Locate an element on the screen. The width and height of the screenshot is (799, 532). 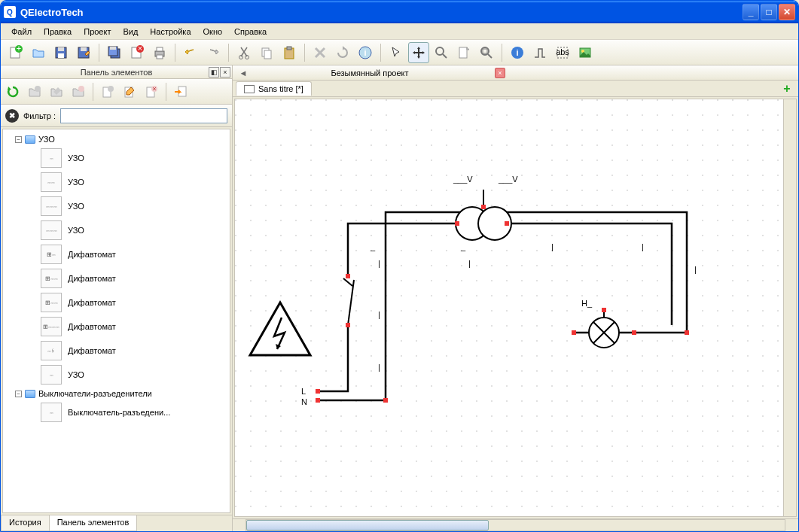
add-sheet-button: + is located at coordinates (787, 89).